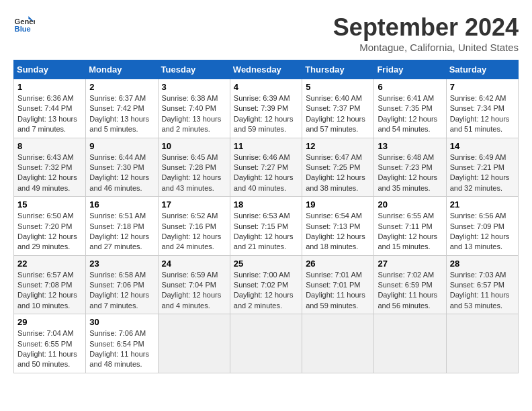 This screenshot has height=411, width=532. What do you see at coordinates (50, 70) in the screenshot?
I see `header-sunday: Sunday` at bounding box center [50, 70].